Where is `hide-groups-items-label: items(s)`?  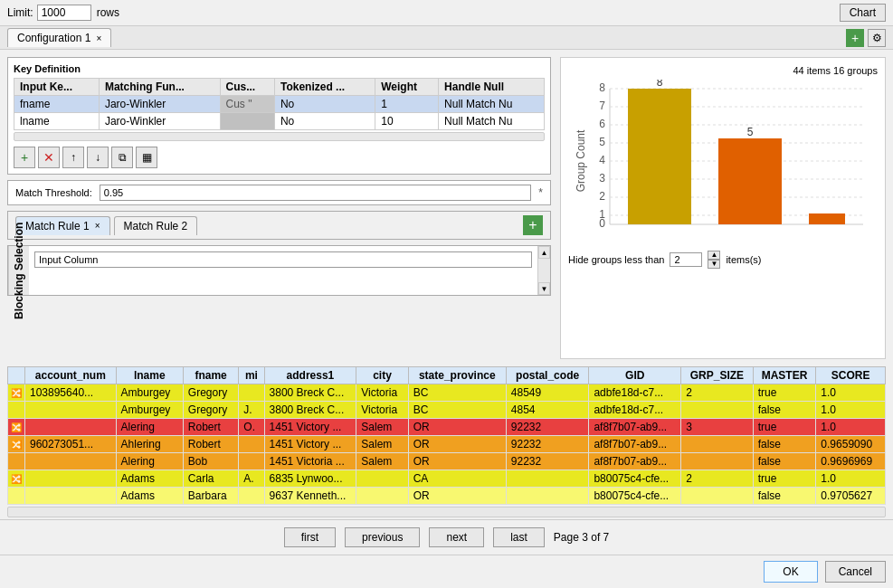
hide-groups-items-label: items(s) is located at coordinates (744, 260).